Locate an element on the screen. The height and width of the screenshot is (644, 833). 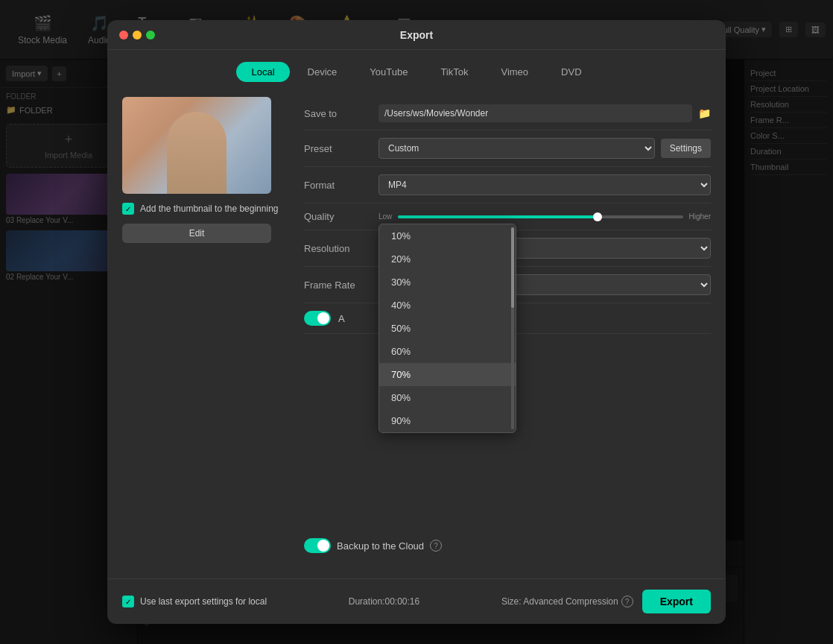
size-info-icon: ? is located at coordinates (627, 602).